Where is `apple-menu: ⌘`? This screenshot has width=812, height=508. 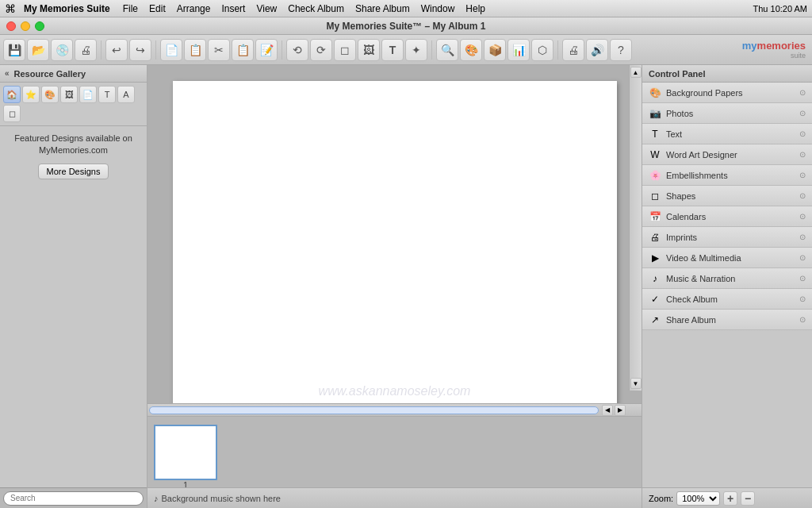 apple-menu: ⌘ is located at coordinates (10, 9).